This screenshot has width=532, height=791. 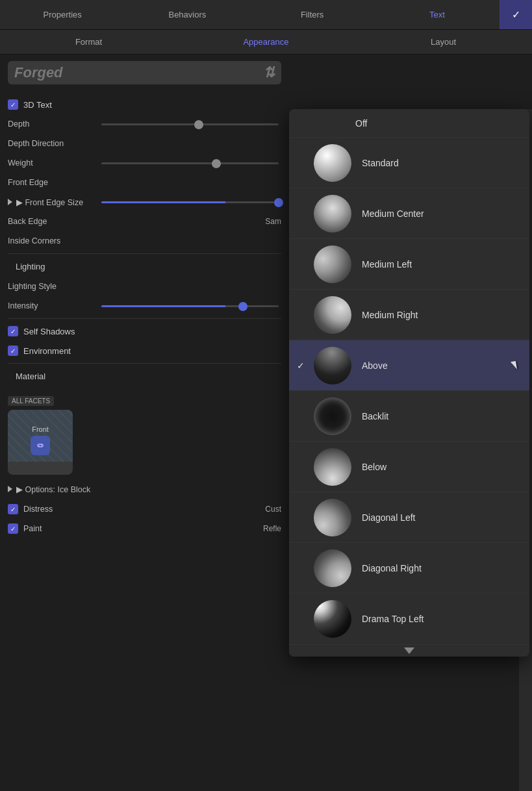 I want to click on sphere-wrap-medium-left, so click(x=333, y=264).